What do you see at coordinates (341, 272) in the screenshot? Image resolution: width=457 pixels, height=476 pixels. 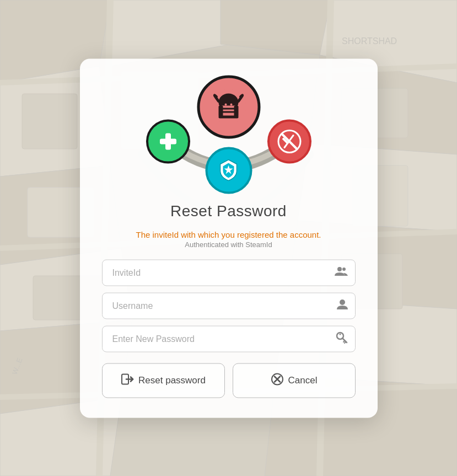 I see `user-group-icon` at bounding box center [341, 272].